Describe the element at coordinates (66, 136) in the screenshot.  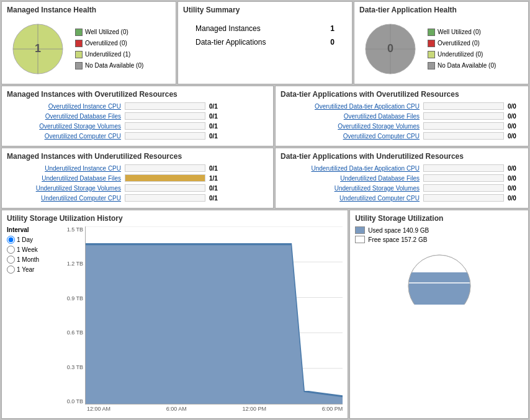
I see `resource-label-comp-cpu-over: Overutilized Computer CPU` at that location.